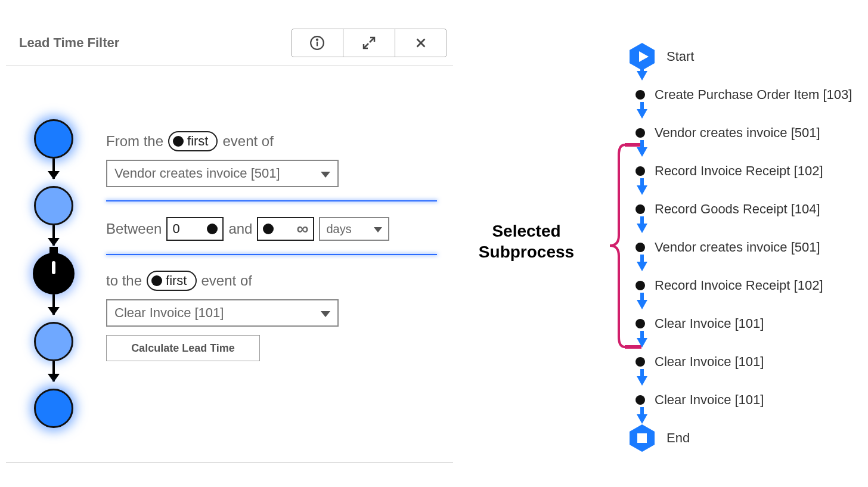  I want to click on between-row: Between 0 and ∞ days, so click(272, 229).